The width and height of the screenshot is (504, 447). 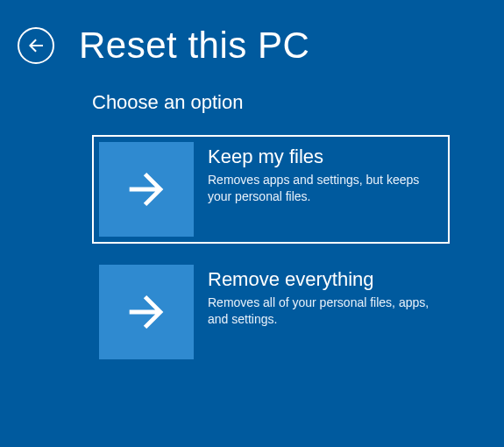 What do you see at coordinates (318, 296) in the screenshot?
I see `option-text: Remove everything Removes all of your pe…` at bounding box center [318, 296].